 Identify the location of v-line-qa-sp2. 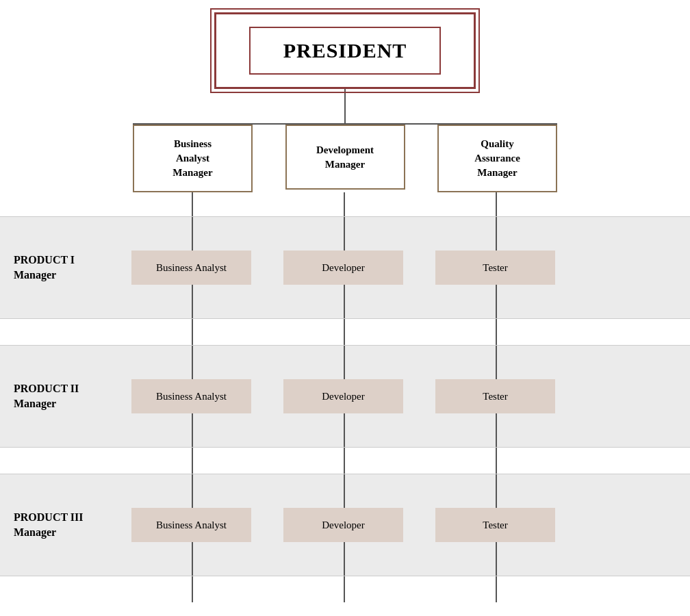
(496, 461).